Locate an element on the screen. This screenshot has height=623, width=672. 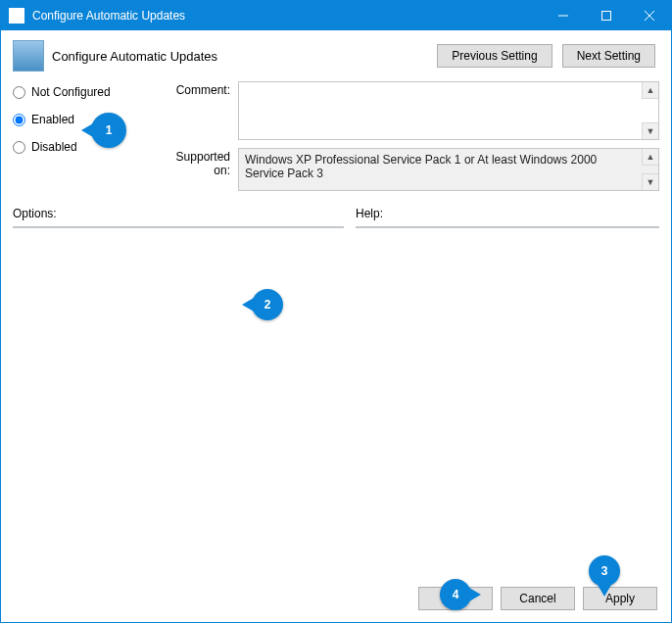
window-controls is located at coordinates (606, 16).